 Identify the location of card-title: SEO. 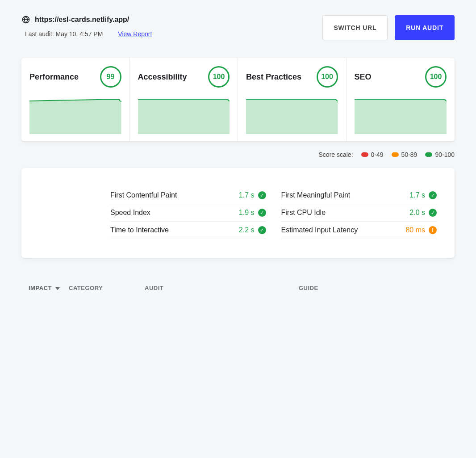
(363, 77).